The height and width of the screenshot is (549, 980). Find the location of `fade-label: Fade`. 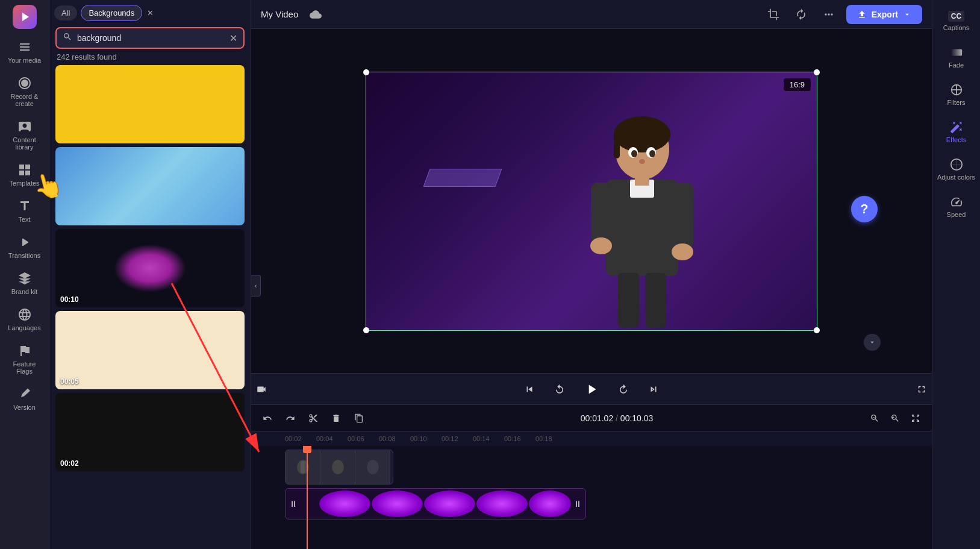

fade-label: Fade is located at coordinates (957, 65).